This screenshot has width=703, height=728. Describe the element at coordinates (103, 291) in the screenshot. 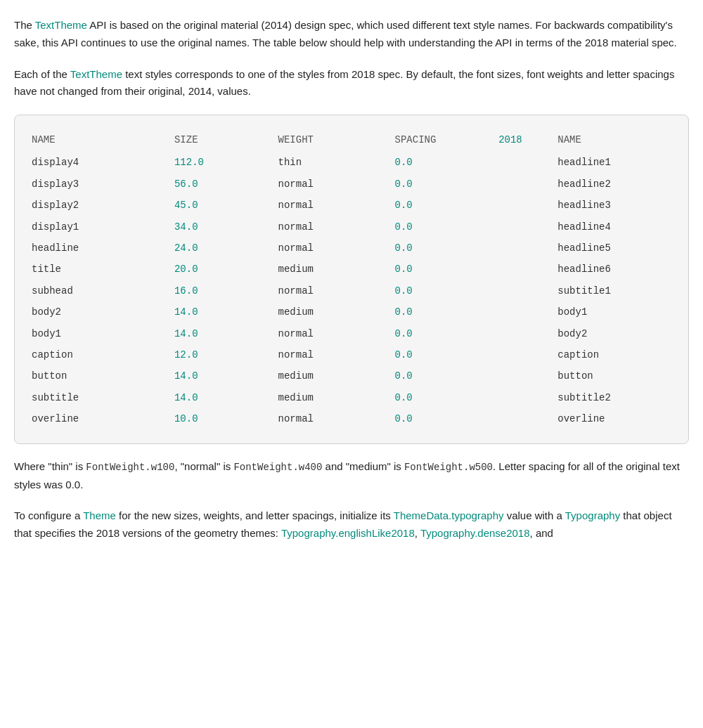

I see `cell-name: subhead` at that location.